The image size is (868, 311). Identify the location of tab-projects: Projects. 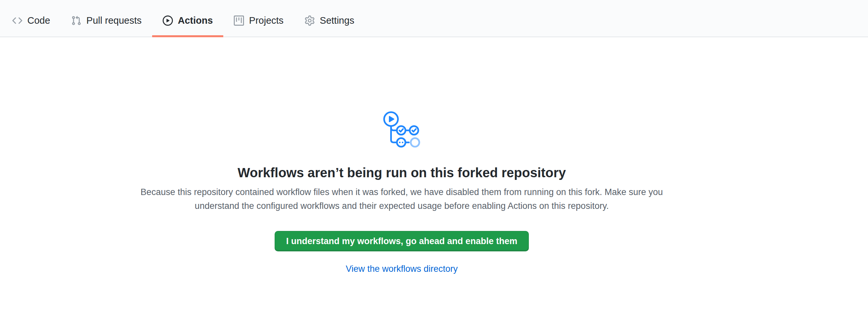
(259, 19).